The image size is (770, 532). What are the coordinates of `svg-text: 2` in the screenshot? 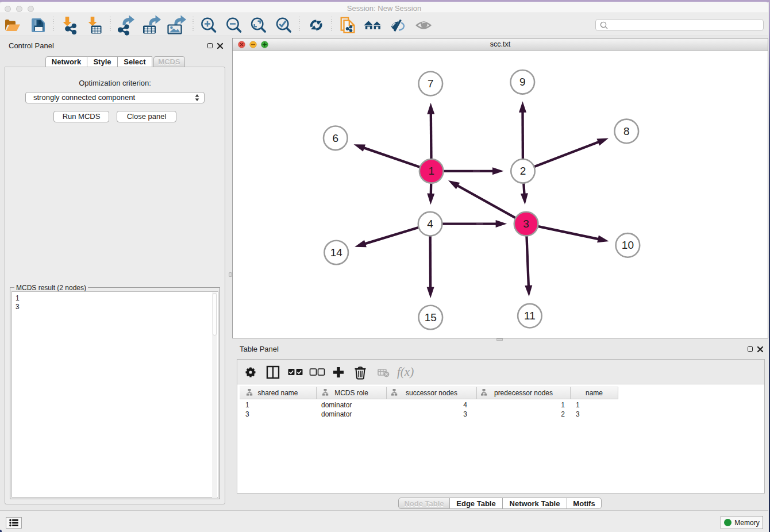 It's located at (523, 171).